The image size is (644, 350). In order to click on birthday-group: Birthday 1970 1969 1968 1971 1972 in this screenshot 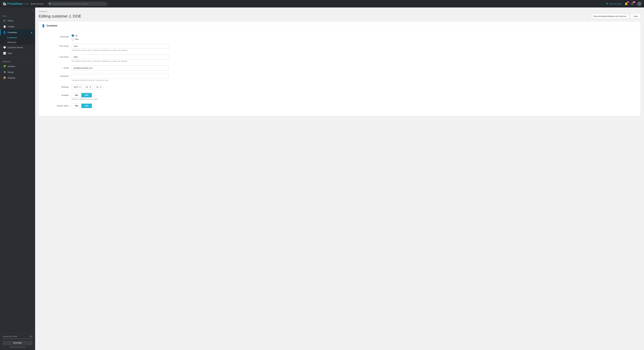, I will do `click(340, 87)`.